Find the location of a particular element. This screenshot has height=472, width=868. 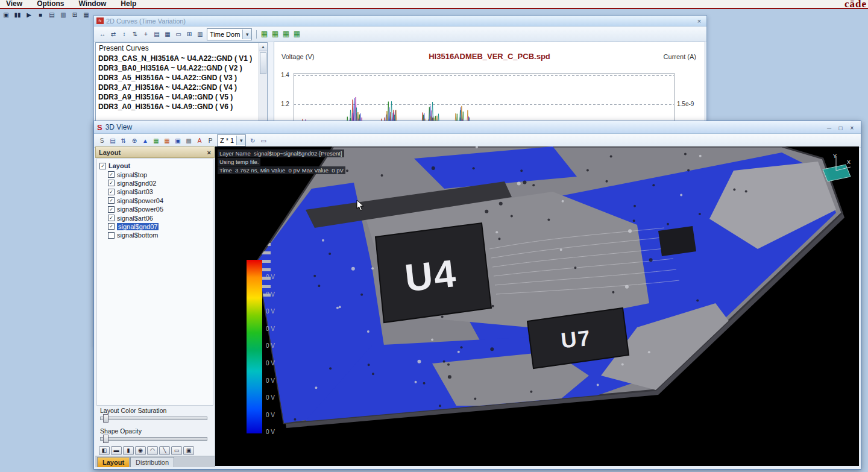

tile-windows-icon: ⊞ is located at coordinates (75, 14).